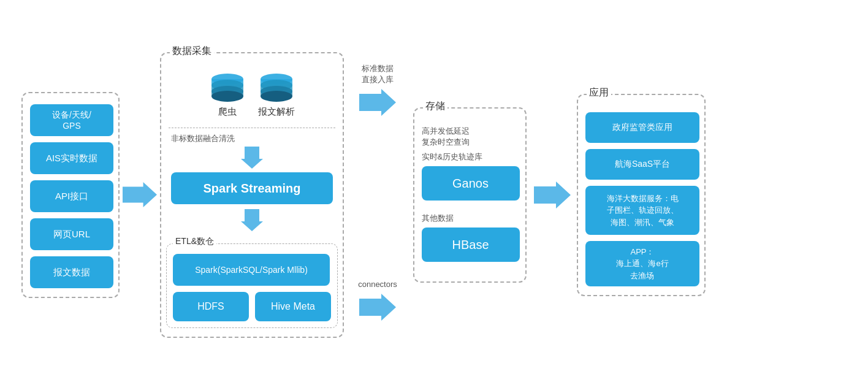 This screenshot has width=868, height=390. What do you see at coordinates (642, 264) in the screenshot?
I see `app-mobile: APP：海上通、海e行去渔场` at bounding box center [642, 264].